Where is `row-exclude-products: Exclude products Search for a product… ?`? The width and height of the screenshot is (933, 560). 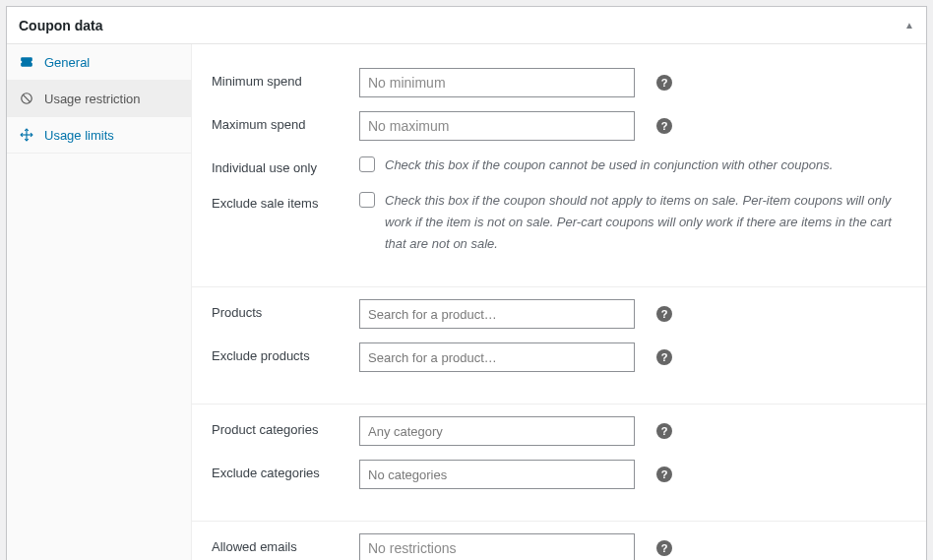
row-exclude-products: Exclude products Search for a product… ? is located at coordinates (559, 357).